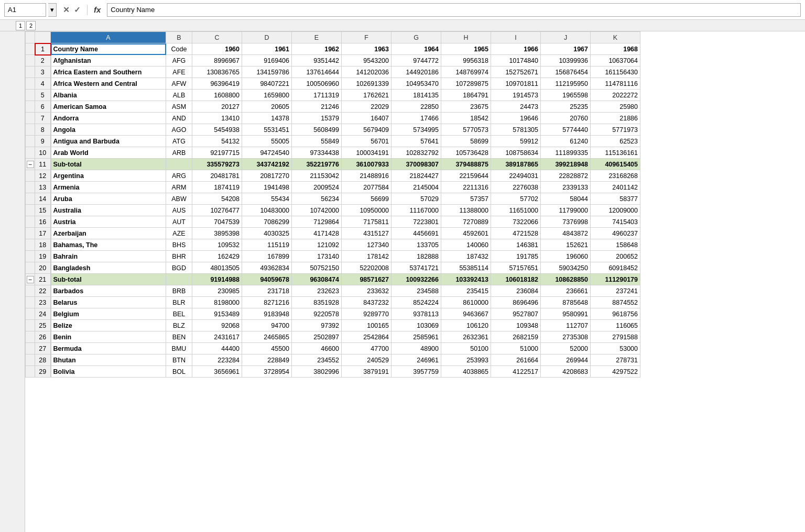 The height and width of the screenshot is (532, 805). I want to click on table-cell: 1963, so click(367, 49).